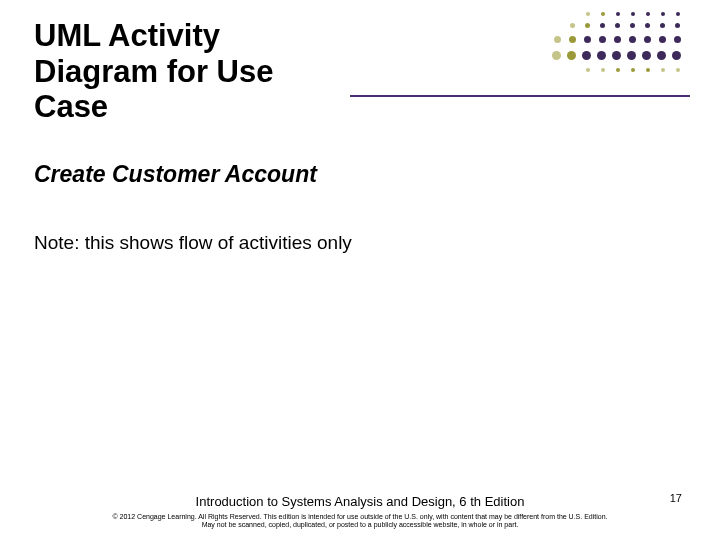 The height and width of the screenshot is (540, 720). What do you see at coordinates (615, 55) in the screenshot?
I see `decorative-dots` at bounding box center [615, 55].